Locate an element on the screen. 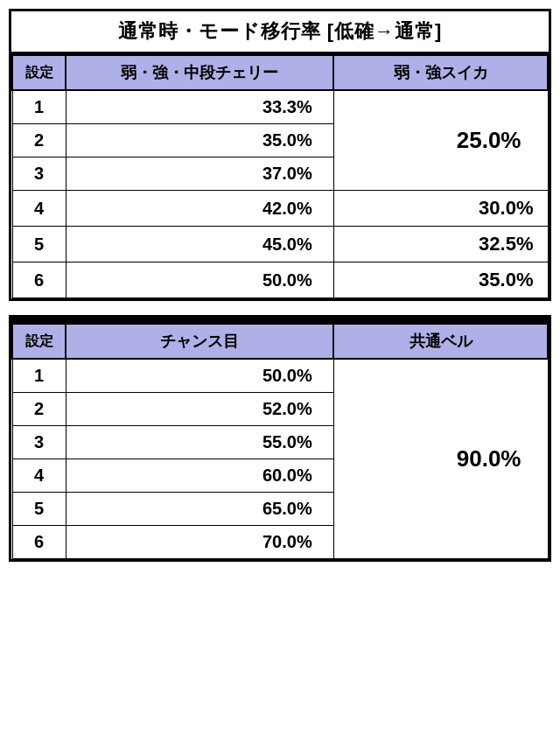 The height and width of the screenshot is (742, 560). col3-merged-cell: 25.0% is located at coordinates (441, 140).